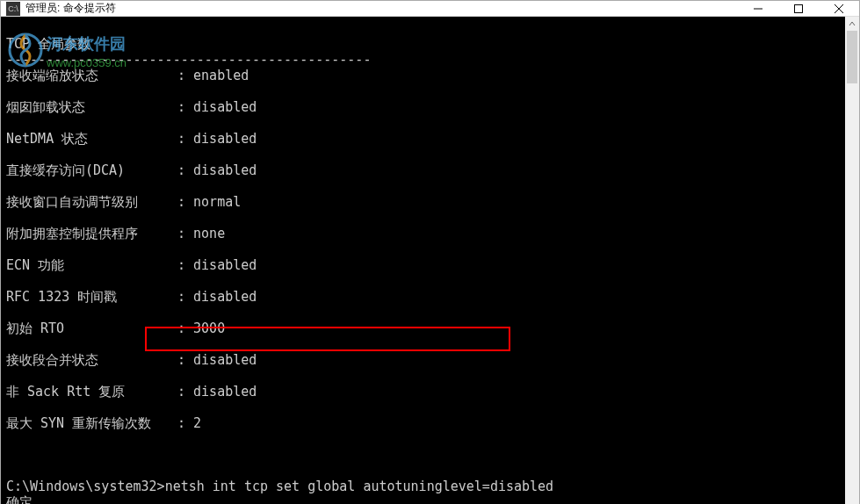  What do you see at coordinates (430, 234) in the screenshot?
I see `param-row: 附加拥塞控制提供程序: none` at bounding box center [430, 234].